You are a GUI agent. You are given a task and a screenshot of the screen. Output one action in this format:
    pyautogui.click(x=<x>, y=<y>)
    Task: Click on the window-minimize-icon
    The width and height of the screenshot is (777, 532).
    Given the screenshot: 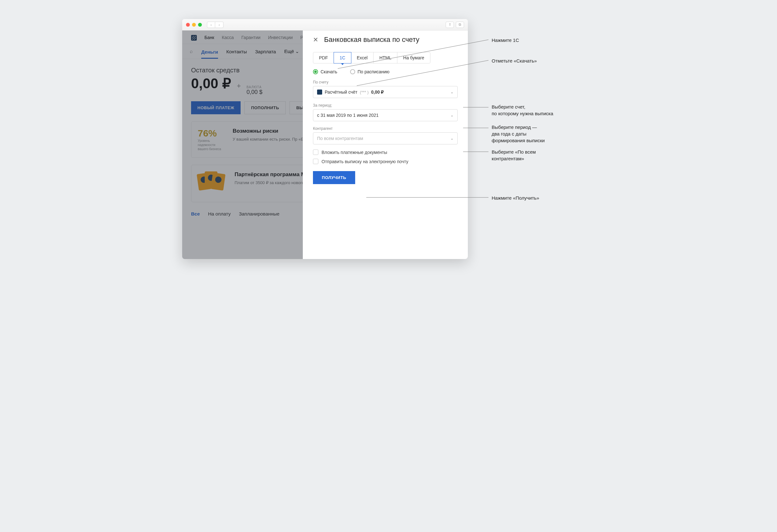 What is the action you would take?
    pyautogui.click(x=194, y=25)
    